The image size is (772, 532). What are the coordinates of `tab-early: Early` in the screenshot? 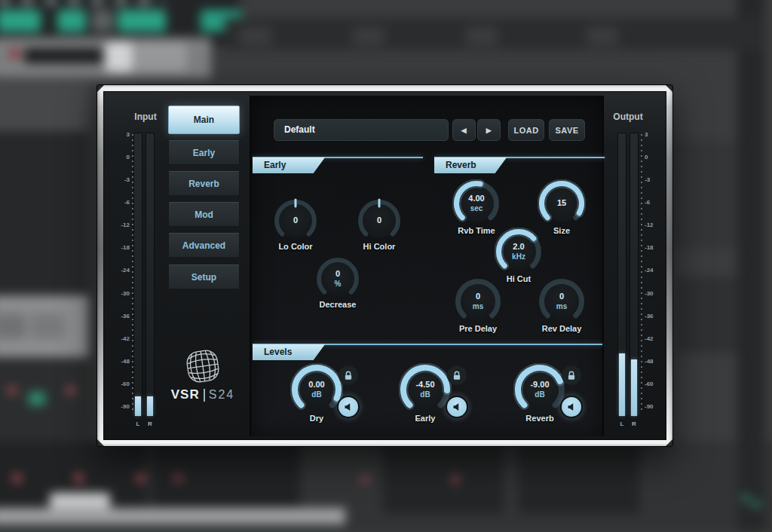 It's located at (204, 152).